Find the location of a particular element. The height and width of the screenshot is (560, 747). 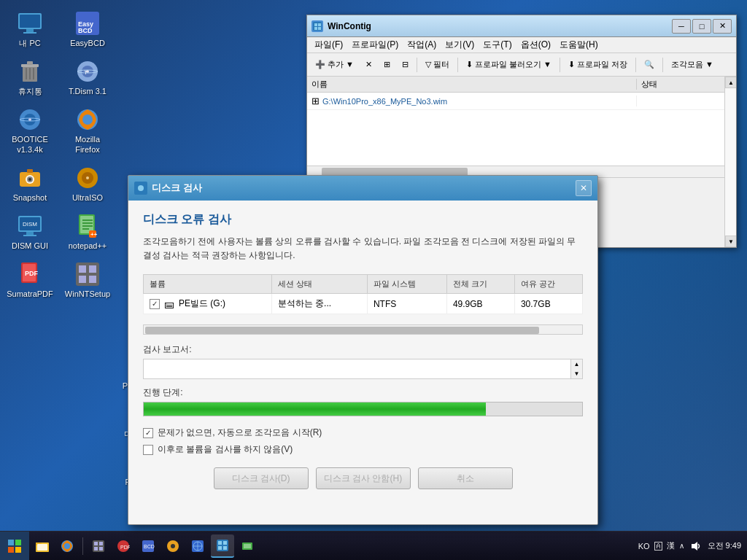

toolbar-sep1 is located at coordinates (417, 65).